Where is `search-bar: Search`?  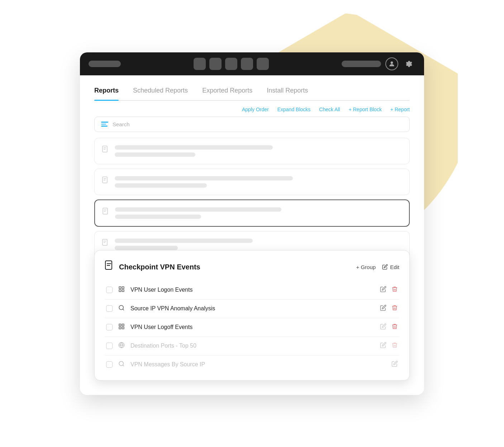
search-bar: Search is located at coordinates (252, 124).